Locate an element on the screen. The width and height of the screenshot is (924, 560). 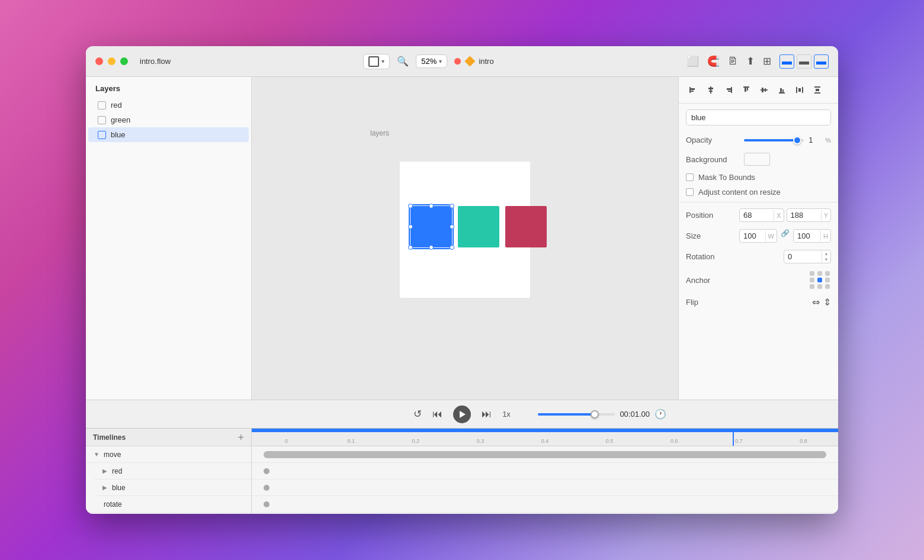
traffic-lights is located at coordinates (111, 62).